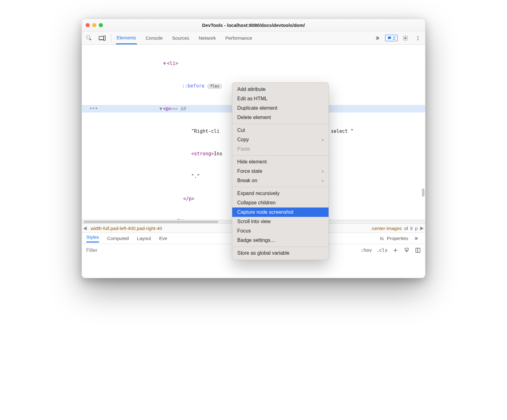 Image resolution: width=507 pixels, height=420 pixels. I want to click on dom-tag: <p>, so click(168, 109).